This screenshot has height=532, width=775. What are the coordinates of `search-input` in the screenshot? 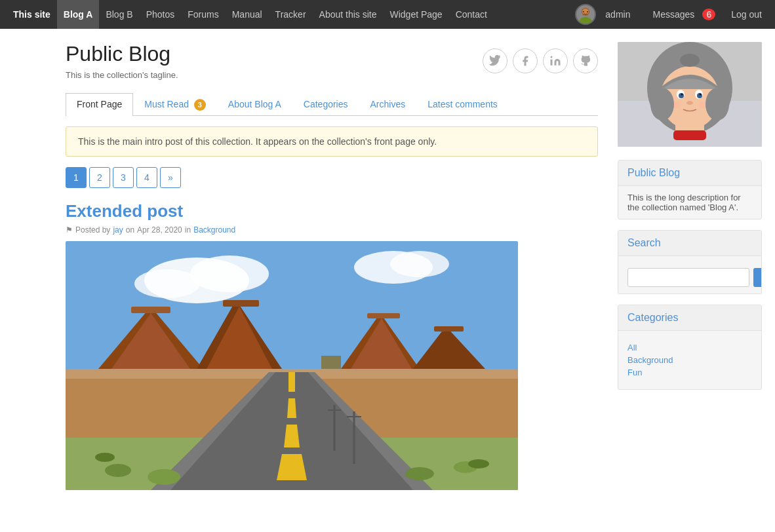 It's located at (688, 278).